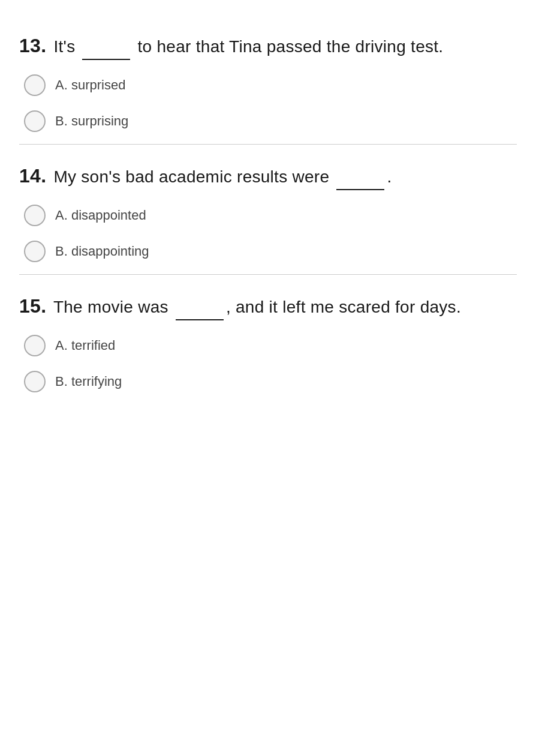 The width and height of the screenshot is (536, 756). Describe the element at coordinates (268, 233) in the screenshot. I see `question-14-options: A. disappointed B. disappointing` at that location.